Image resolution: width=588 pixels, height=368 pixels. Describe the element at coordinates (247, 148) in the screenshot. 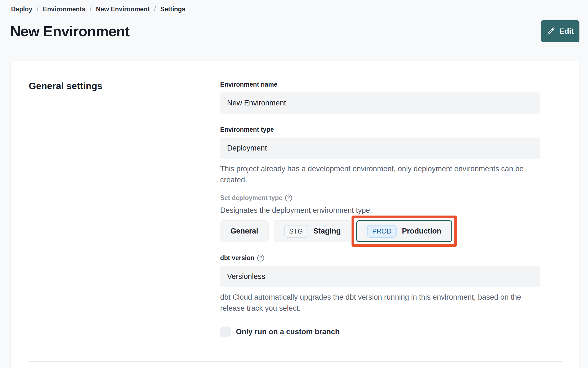

I see `environment-type-value: Deployment` at that location.